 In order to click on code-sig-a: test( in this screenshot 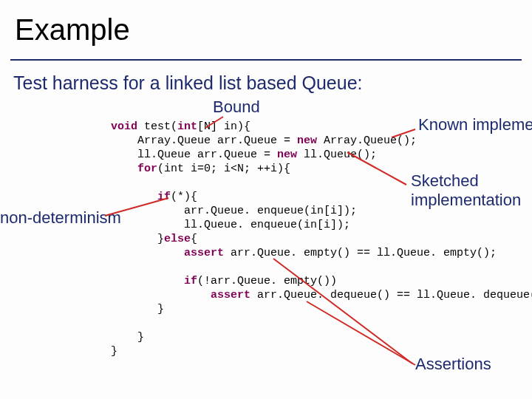, I will do `click(157, 127)`.